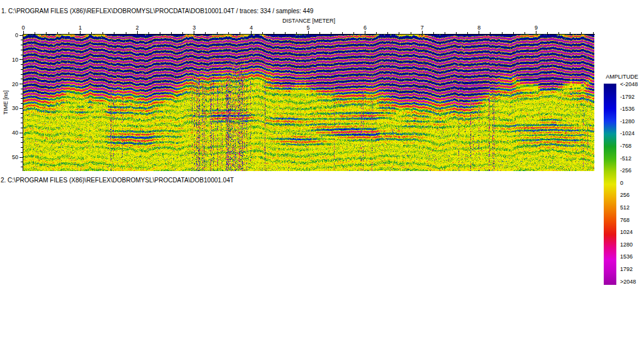  I want to click on colorbar-label: >2048, so click(628, 282).